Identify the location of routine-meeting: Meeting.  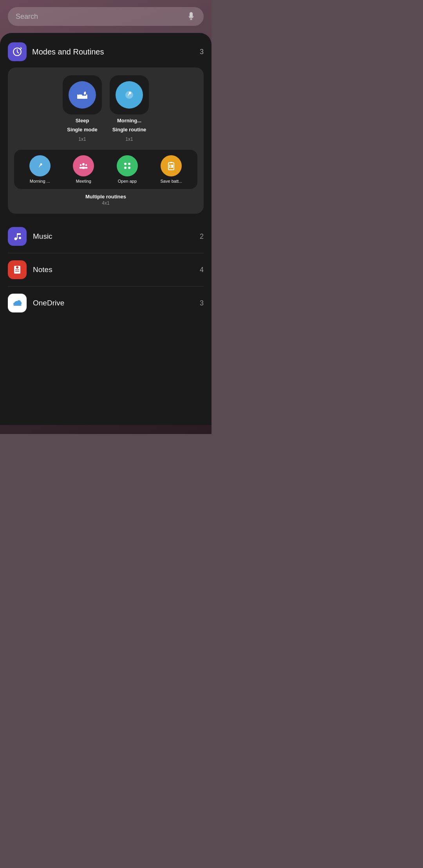
(83, 169).